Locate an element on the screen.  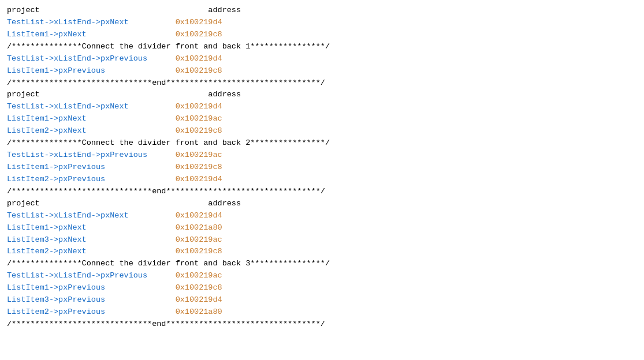
code-line: ListItem2->pxPrevious 0x100219d4 is located at coordinates (322, 180).